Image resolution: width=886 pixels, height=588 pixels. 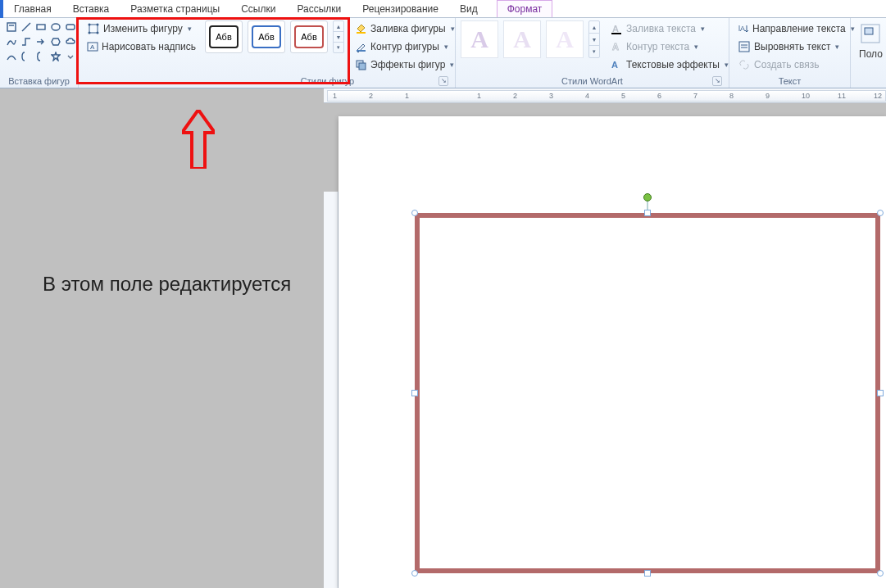 What do you see at coordinates (744, 65) in the screenshot?
I see `link-icon` at bounding box center [744, 65].